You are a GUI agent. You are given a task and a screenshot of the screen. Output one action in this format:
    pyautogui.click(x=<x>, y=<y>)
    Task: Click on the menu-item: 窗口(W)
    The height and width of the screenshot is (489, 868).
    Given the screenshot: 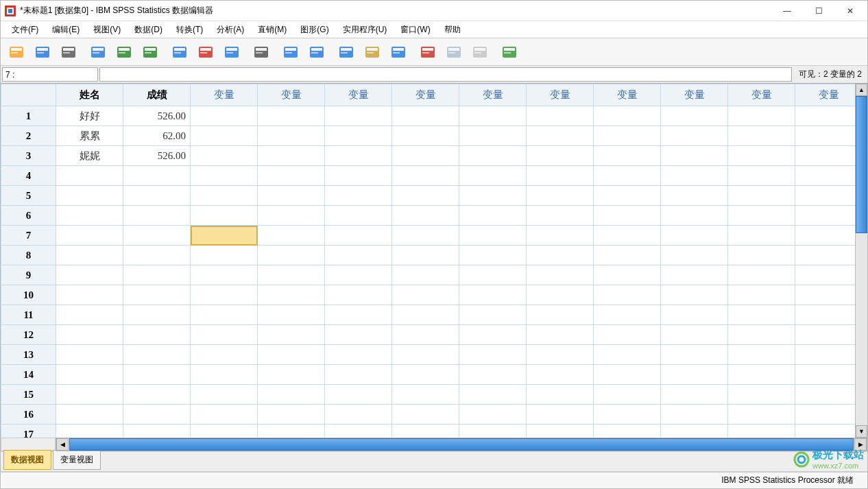 What is the action you would take?
    pyautogui.click(x=415, y=30)
    